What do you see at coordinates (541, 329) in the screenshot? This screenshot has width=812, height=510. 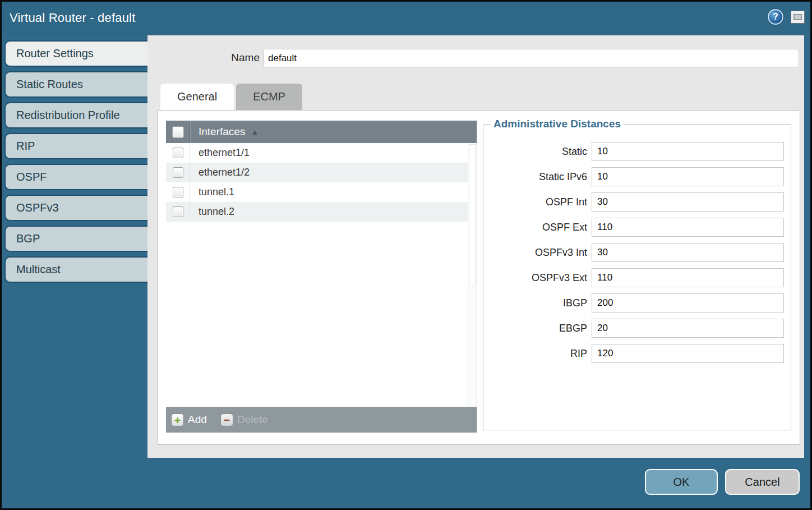 I see `distance-field-label: EBGP` at bounding box center [541, 329].